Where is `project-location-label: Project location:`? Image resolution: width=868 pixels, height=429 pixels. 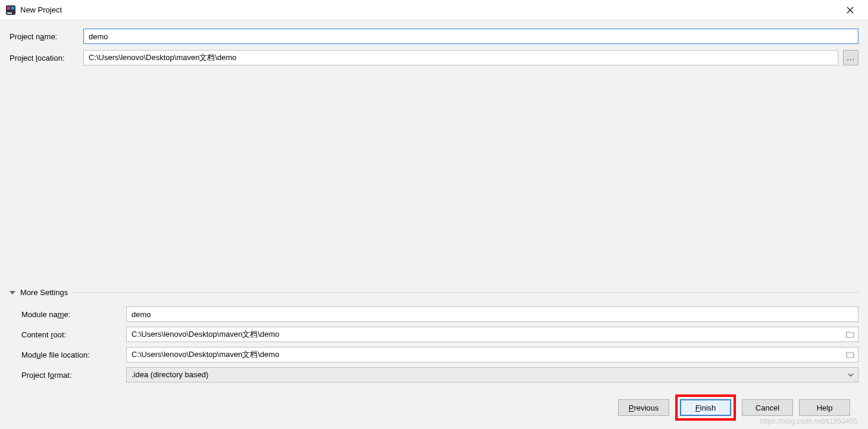 project-location-label: Project location: is located at coordinates (44, 58).